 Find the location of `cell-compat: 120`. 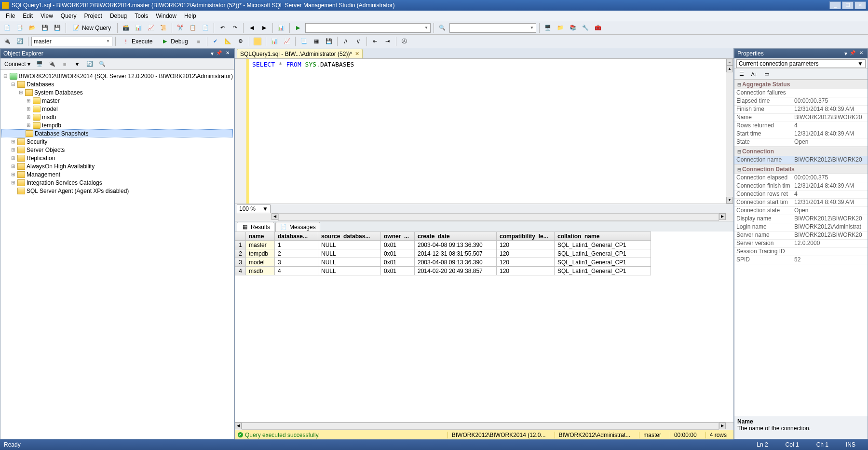

cell-compat: 120 is located at coordinates (526, 271).